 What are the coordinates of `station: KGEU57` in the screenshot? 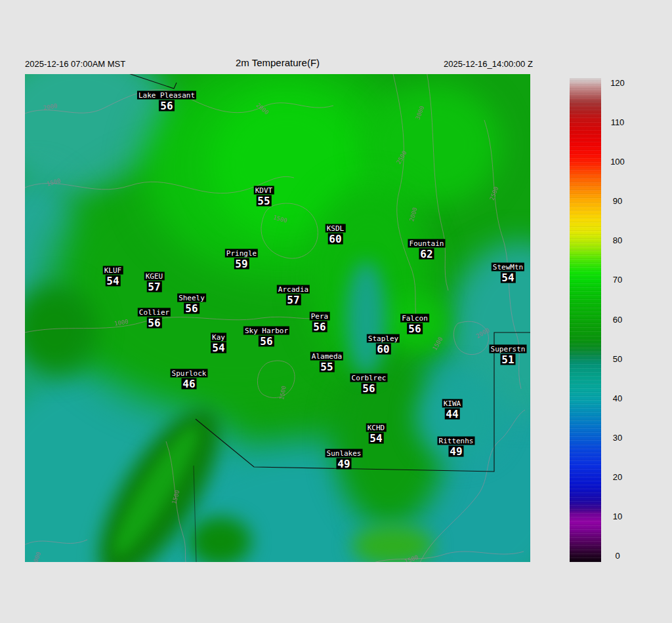 It's located at (155, 282).